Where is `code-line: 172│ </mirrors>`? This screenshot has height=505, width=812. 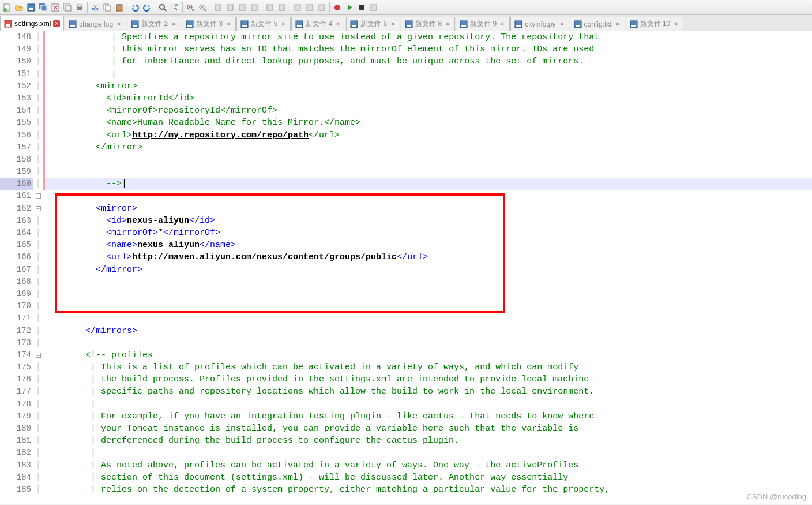 code-line: 172│ </mirrors> is located at coordinates (406, 331).